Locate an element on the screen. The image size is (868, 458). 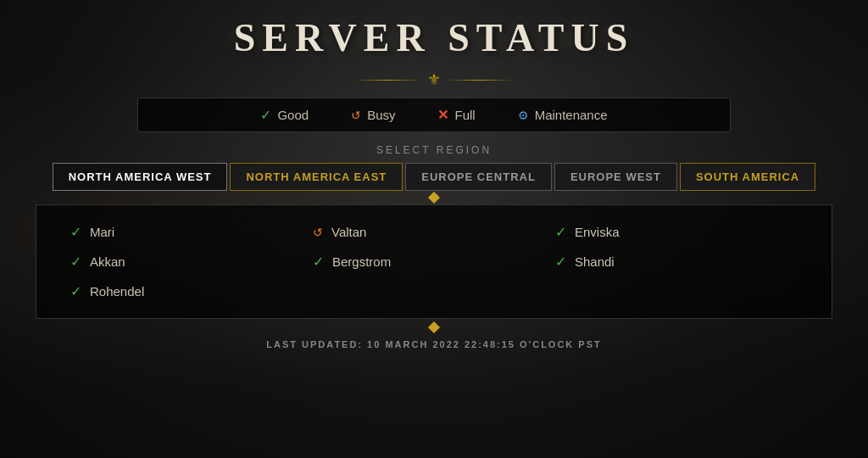
region-tab-na-west: NORTH AMERICA WEST is located at coordinates (141, 176).